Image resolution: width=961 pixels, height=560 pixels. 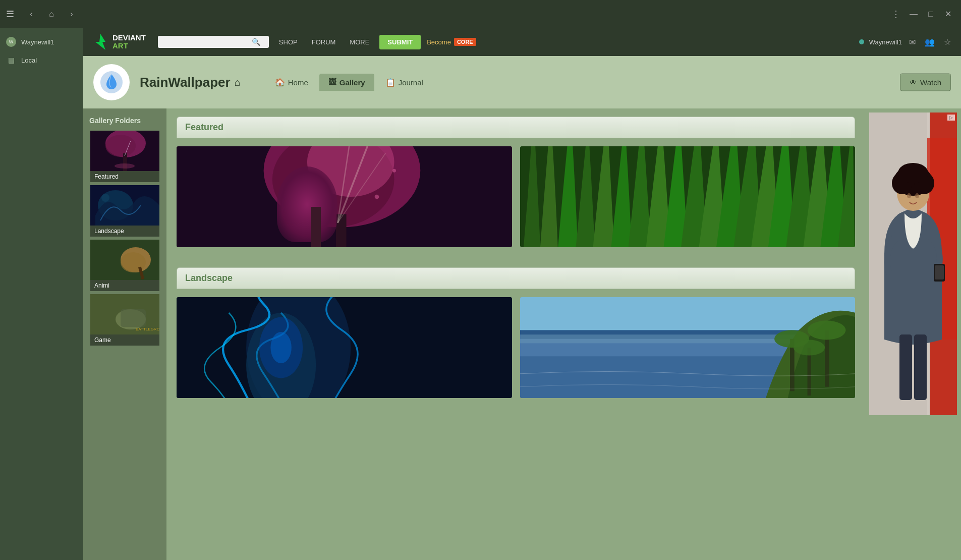 I want to click on mail-icon: ✉, so click(x=912, y=42).